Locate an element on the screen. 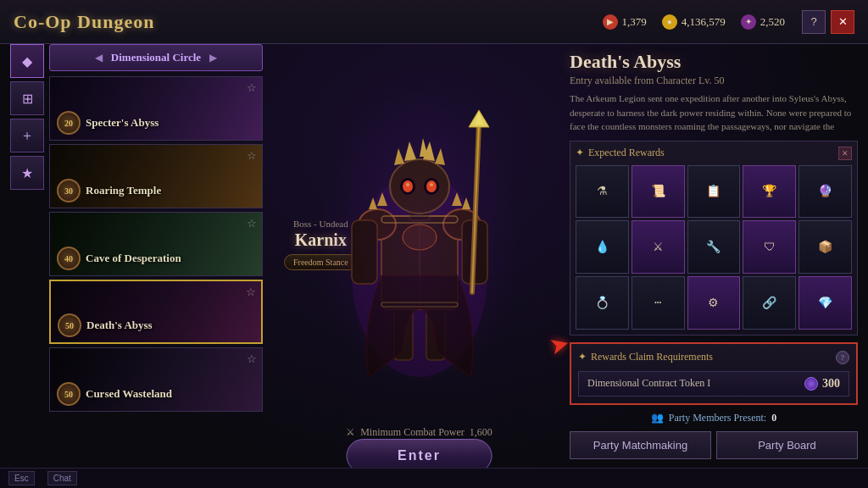  top-bar: Co-Op Dungeon ▶ 1,379 ● 4,136,579 ✦ 2,52… is located at coordinates (434, 22).